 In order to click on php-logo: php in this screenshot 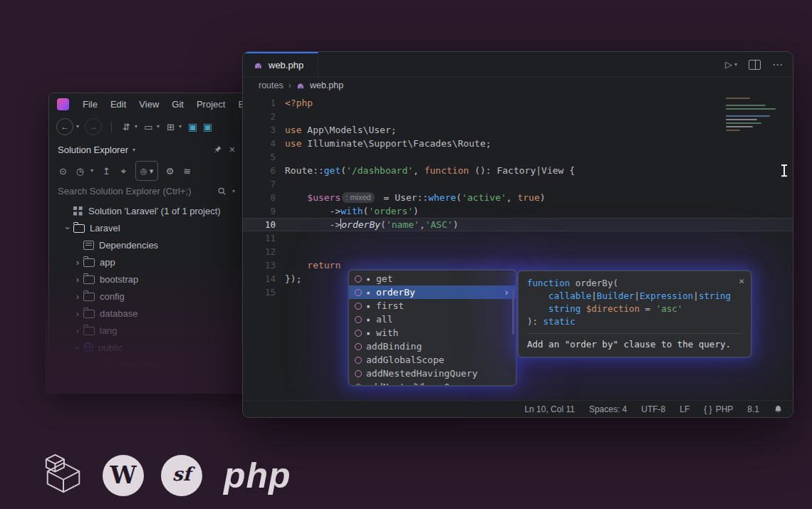, I will do `click(258, 476)`.